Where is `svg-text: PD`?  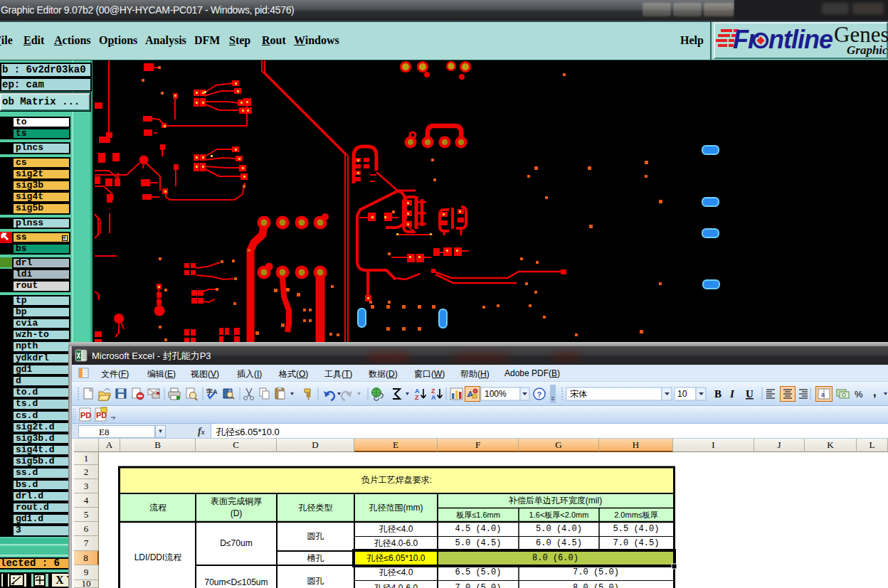
svg-text: PD is located at coordinates (85, 415).